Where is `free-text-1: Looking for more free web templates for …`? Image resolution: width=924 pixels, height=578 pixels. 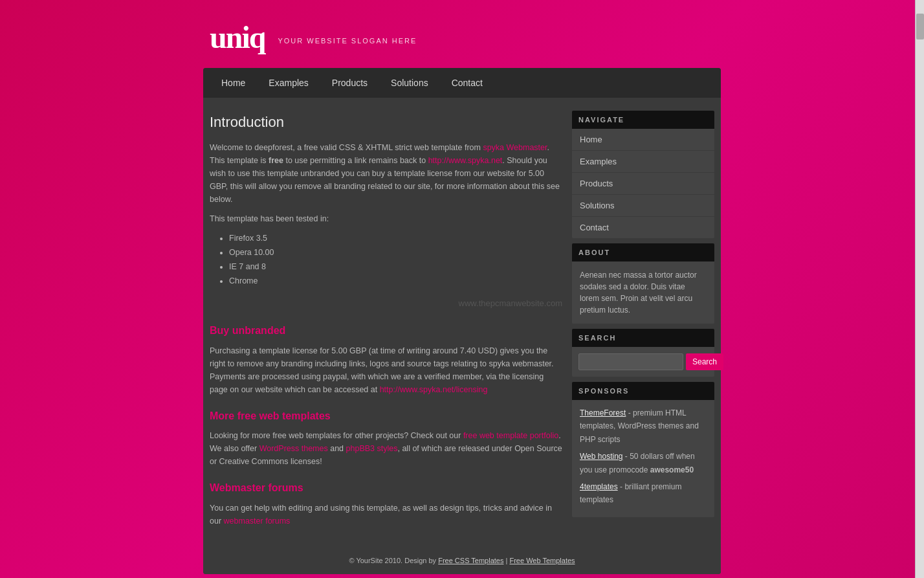 free-text-1: Looking for more free web templates for … is located at coordinates (336, 436).